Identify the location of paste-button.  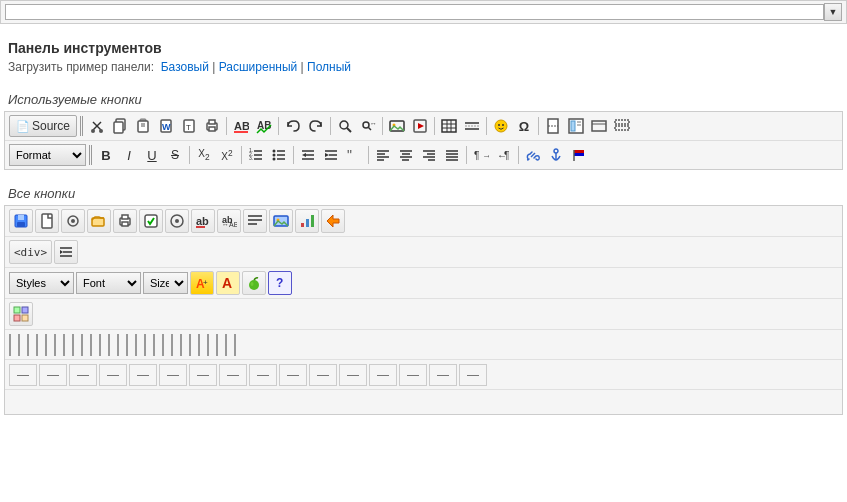
(143, 126).